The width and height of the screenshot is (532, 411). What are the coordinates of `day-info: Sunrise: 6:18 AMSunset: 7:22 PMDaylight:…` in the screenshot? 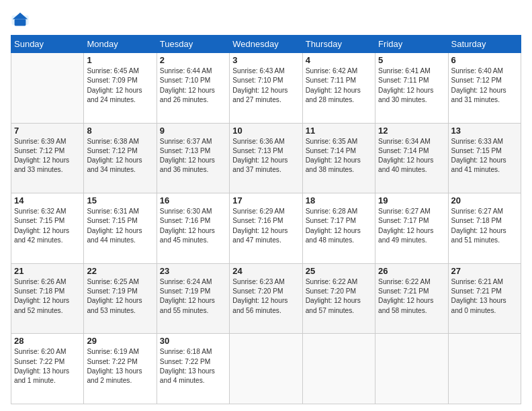 It's located at (193, 367).